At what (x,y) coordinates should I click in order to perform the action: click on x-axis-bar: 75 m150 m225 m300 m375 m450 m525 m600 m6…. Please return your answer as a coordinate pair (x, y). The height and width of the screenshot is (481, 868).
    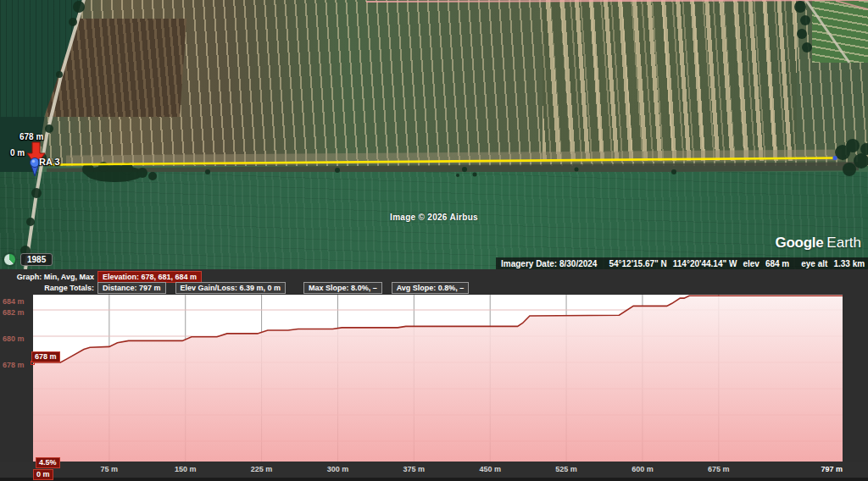
    Looking at the image, I should click on (434, 470).